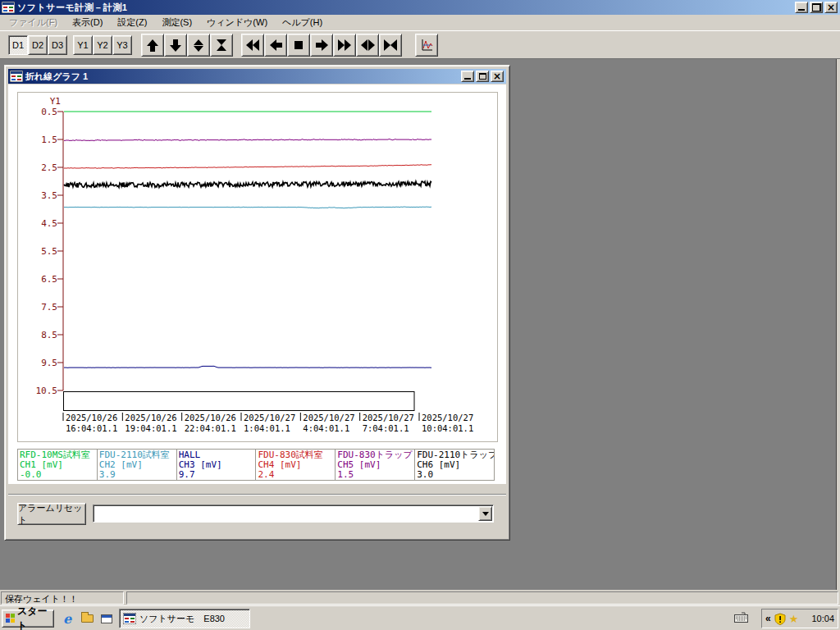  I want to click on close-button: ×, so click(831, 7).